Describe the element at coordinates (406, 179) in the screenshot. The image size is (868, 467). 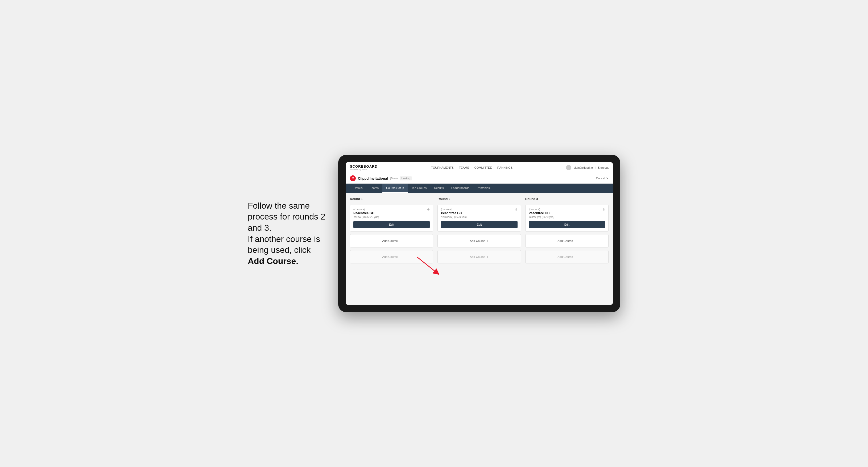
I see `hosting-badge: Hosting` at that location.